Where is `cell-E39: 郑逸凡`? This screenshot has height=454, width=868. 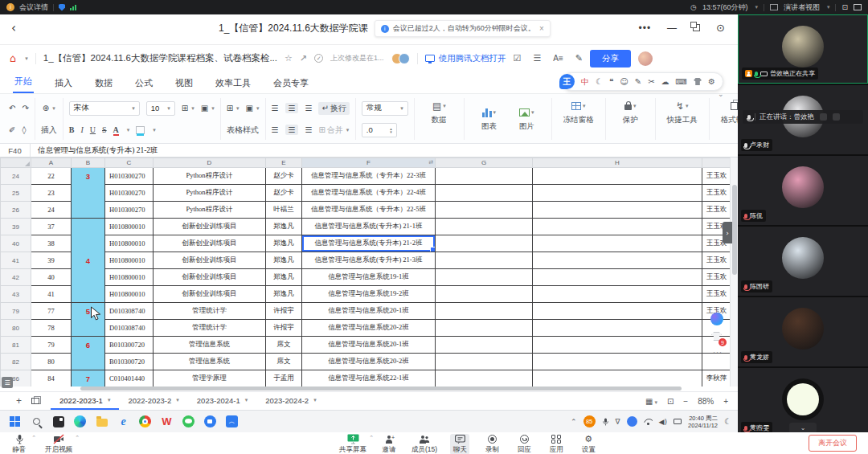
cell-E39: 郑逸凡 is located at coordinates (285, 227).